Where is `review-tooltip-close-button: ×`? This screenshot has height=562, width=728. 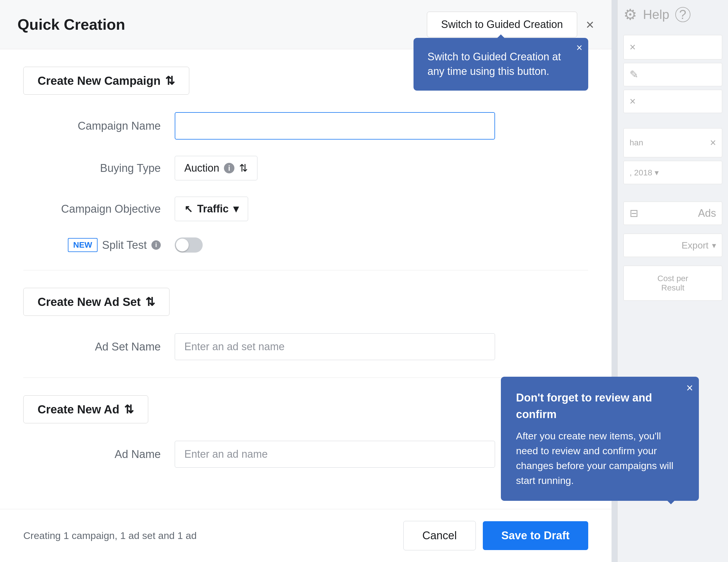
review-tooltip-close-button: × is located at coordinates (690, 388).